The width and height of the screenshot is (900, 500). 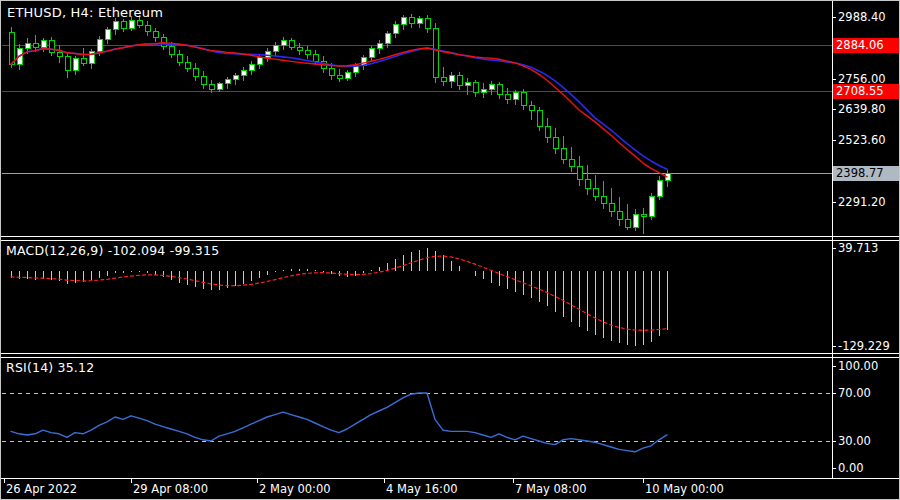 What do you see at coordinates (684, 489) in the screenshot?
I see `time-axis-label: 10 May 00:00` at bounding box center [684, 489].